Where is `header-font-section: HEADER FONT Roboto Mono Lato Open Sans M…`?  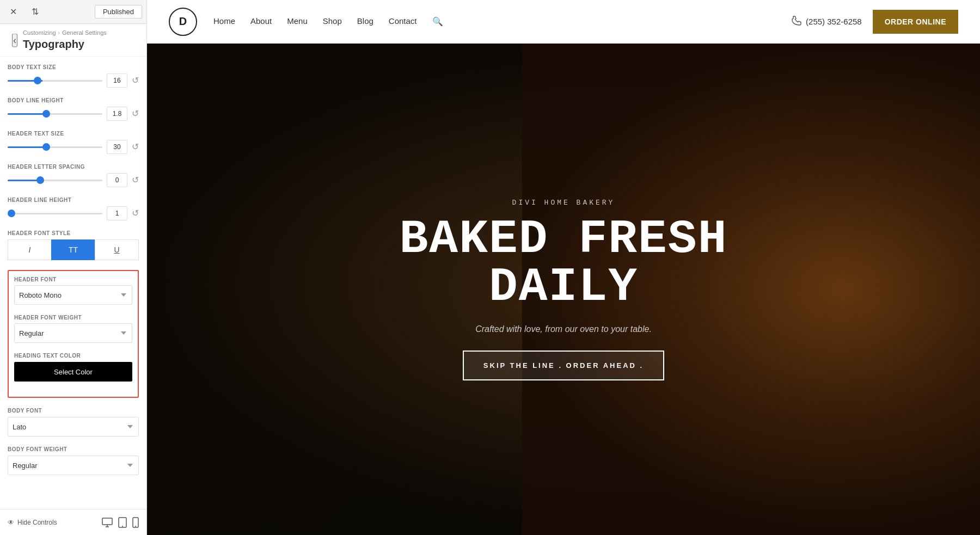 header-font-section: HEADER FONT Roboto Mono Lato Open Sans M… is located at coordinates (73, 334).